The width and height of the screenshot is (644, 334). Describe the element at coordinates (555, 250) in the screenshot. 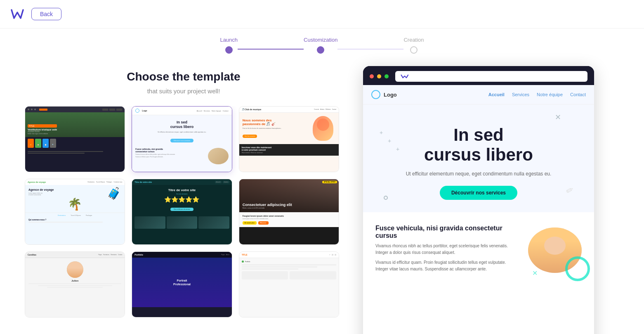

I see `preview-s2-image-container: ✕` at that location.